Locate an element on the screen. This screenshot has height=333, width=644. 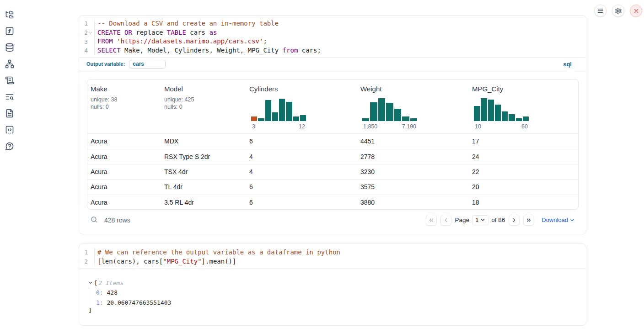
table-row: AcuraTSX 4dr4323022 is located at coordinates (333, 172).